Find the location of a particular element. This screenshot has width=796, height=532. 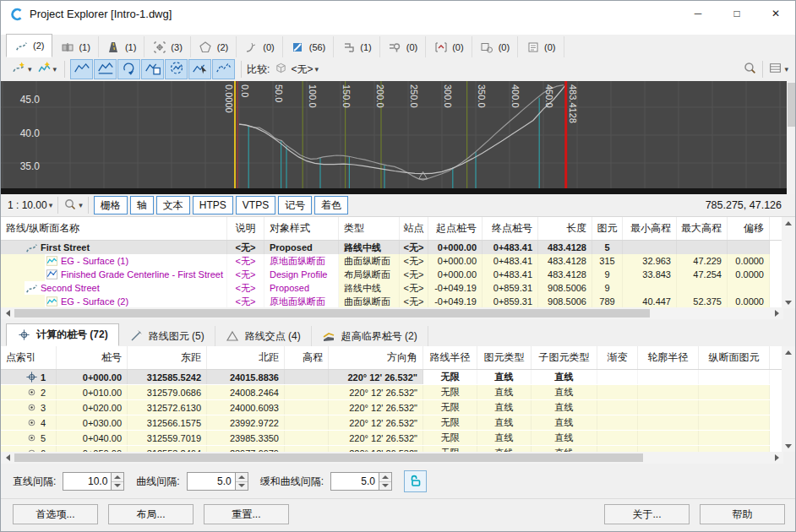

layout-button: 布局... is located at coordinates (150, 514).